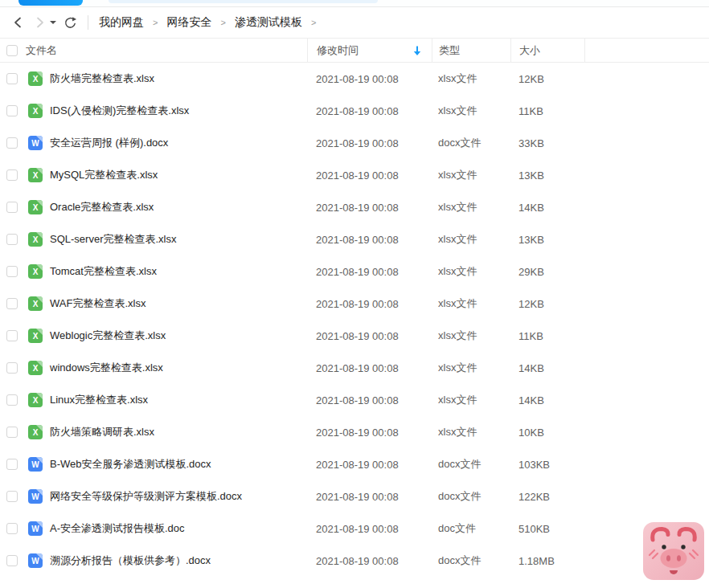 This screenshot has width=709, height=588. What do you see at coordinates (154, 496) in the screenshot?
I see `cell-file-name: W 网络安全等级保护等级测评方案模板.docx` at bounding box center [154, 496].